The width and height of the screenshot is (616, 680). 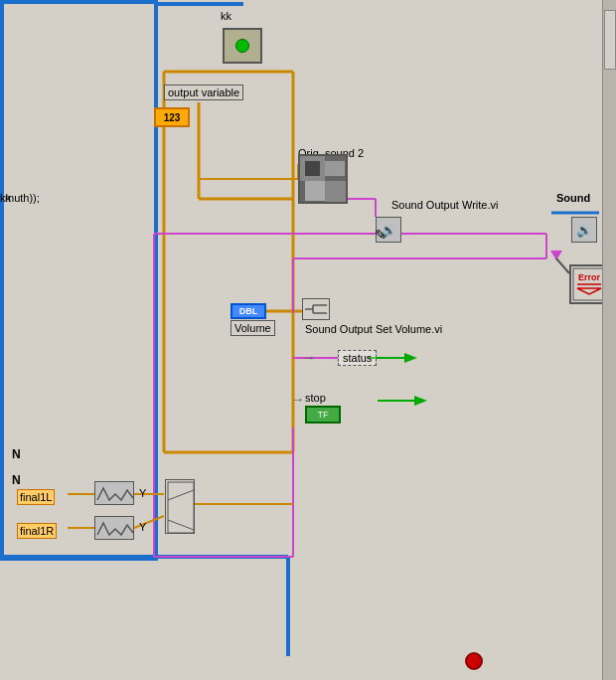 I want to click on speaker2-icon: 🔊, so click(x=584, y=231).